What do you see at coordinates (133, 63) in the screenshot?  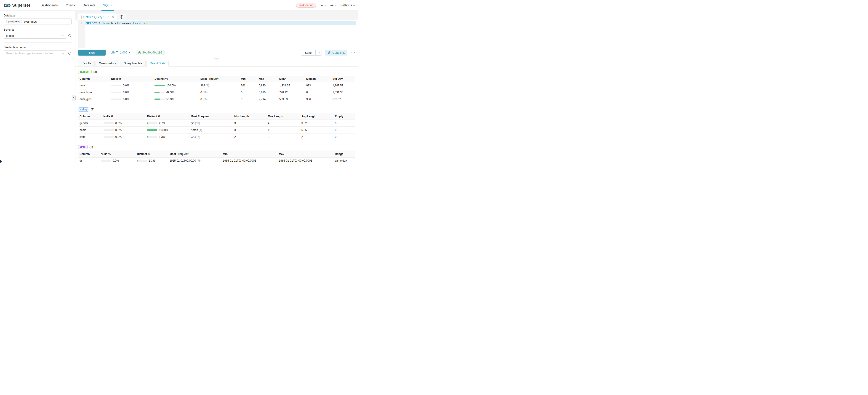 I see `tab-query-insights: Query Insights` at bounding box center [133, 63].